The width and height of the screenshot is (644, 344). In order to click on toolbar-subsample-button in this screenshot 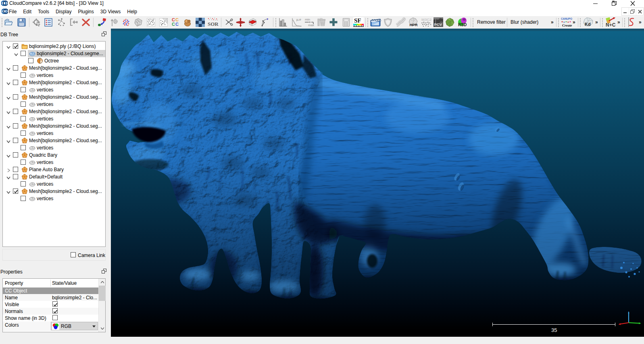, I will do `click(114, 22)`.